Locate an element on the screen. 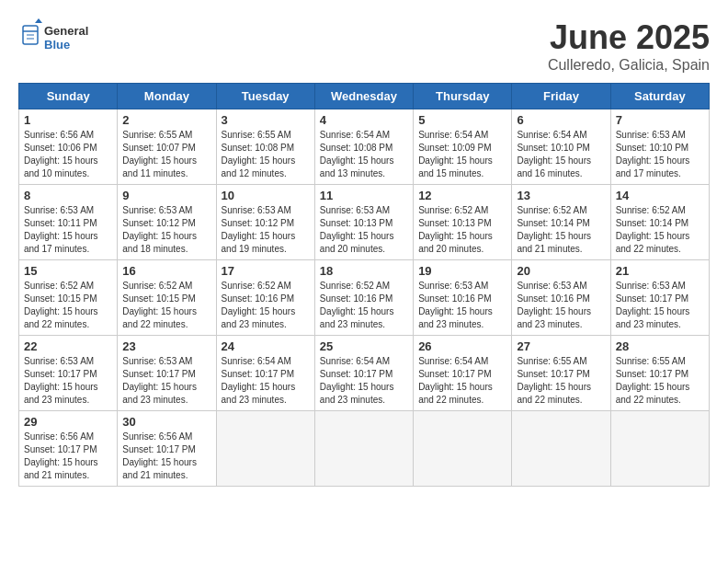 The image size is (728, 563). header-row: Sunday Monday Tuesday Wednesday Thursday… is located at coordinates (364, 97).